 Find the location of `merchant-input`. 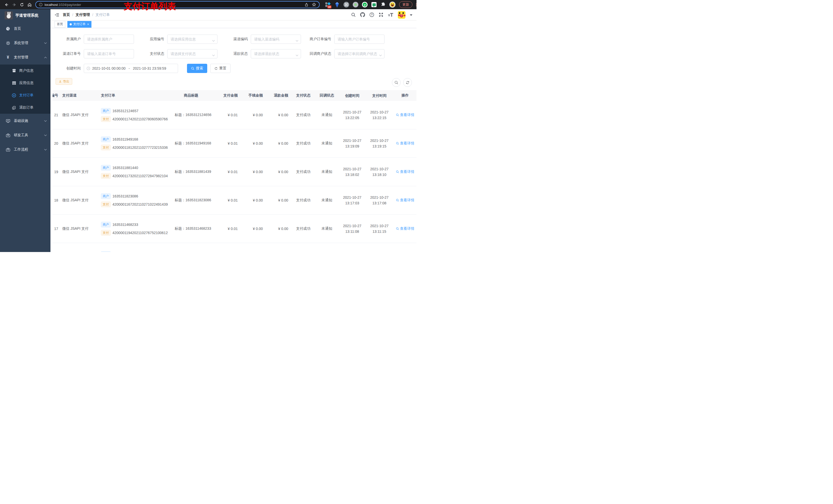

merchant-input is located at coordinates (109, 39).